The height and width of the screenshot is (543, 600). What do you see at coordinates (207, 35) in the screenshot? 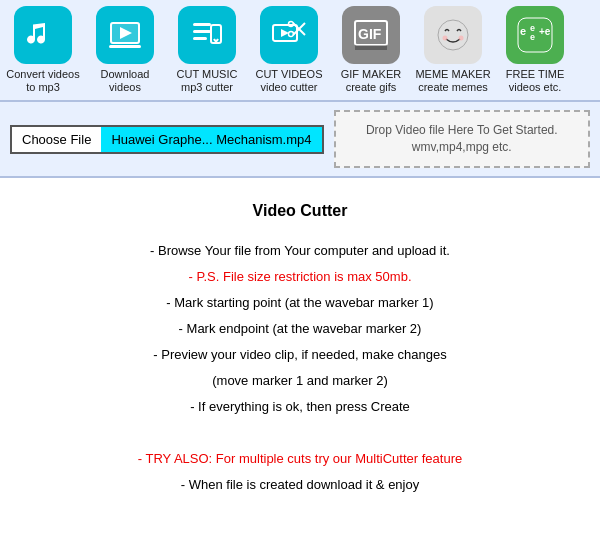
I see `cut-music-icon` at bounding box center [207, 35].